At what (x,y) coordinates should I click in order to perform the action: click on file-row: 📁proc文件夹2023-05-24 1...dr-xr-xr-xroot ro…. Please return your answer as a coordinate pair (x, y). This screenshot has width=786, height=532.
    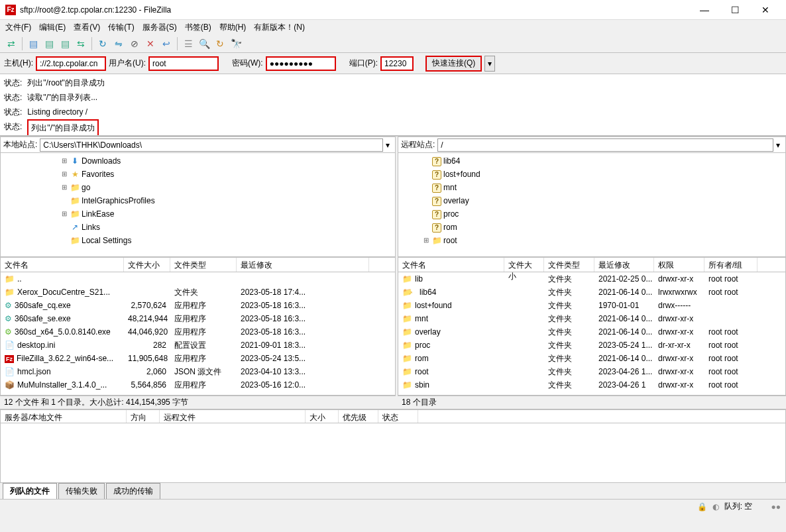
    Looking at the image, I should click on (592, 345).